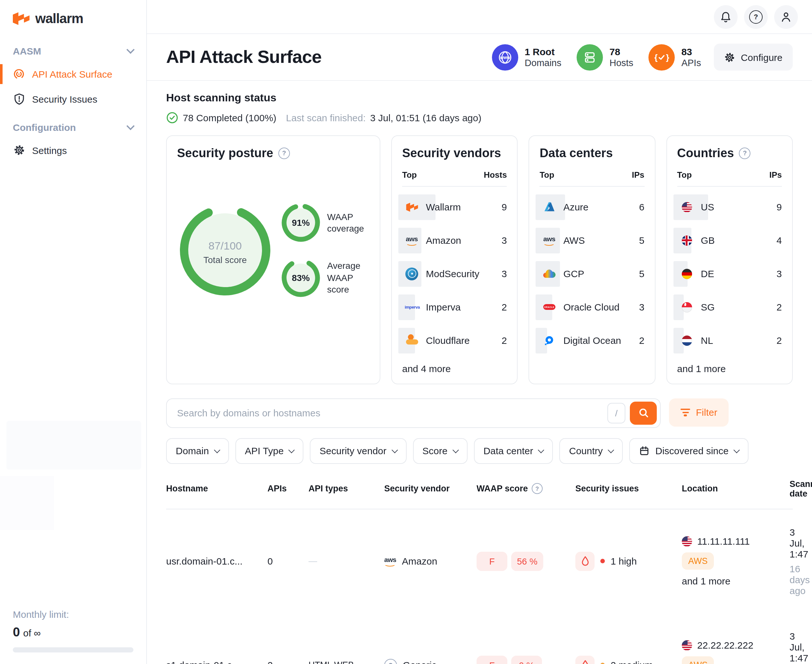 This screenshot has height=664, width=812. What do you see at coordinates (543, 63) in the screenshot?
I see `stat-label: Domains` at bounding box center [543, 63].